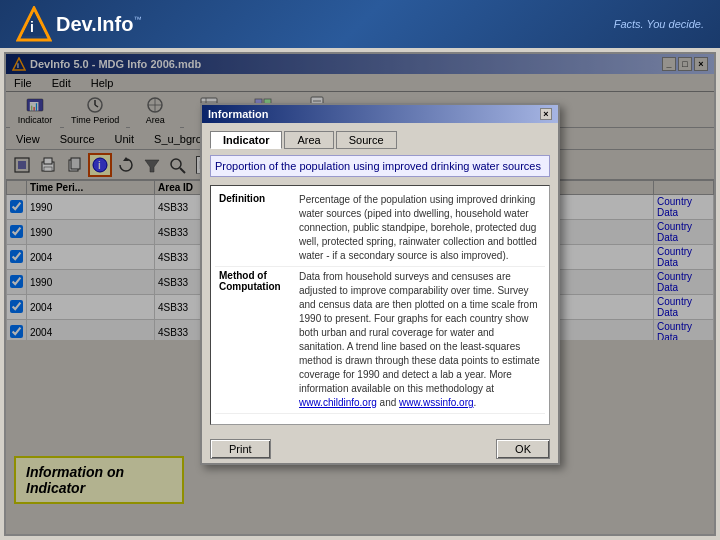  What do you see at coordinates (380, 140) in the screenshot?
I see `dialog-tabs: Indicator Area Source` at bounding box center [380, 140].